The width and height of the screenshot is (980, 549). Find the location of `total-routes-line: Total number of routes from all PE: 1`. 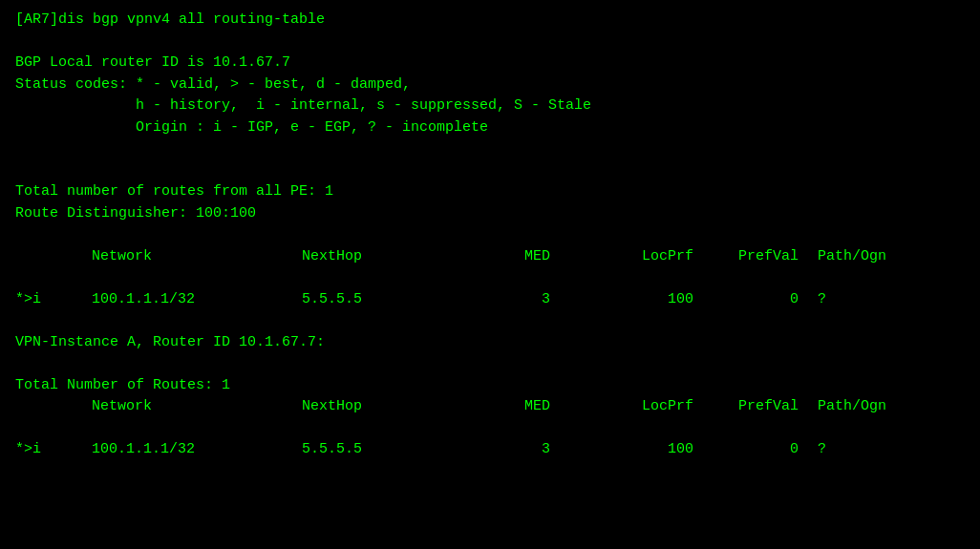

total-routes-line: Total number of routes from all PE: 1 is located at coordinates (490, 193).